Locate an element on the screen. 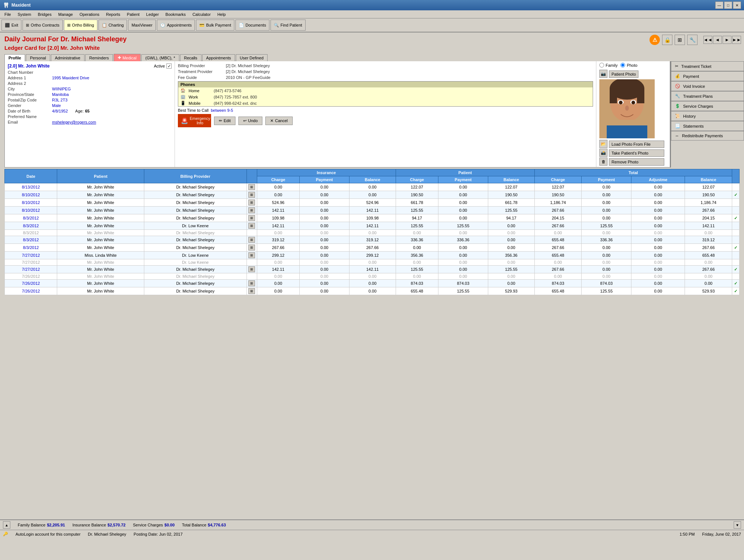  patient-name: [2.0] Mr. John White is located at coordinates (29, 66).